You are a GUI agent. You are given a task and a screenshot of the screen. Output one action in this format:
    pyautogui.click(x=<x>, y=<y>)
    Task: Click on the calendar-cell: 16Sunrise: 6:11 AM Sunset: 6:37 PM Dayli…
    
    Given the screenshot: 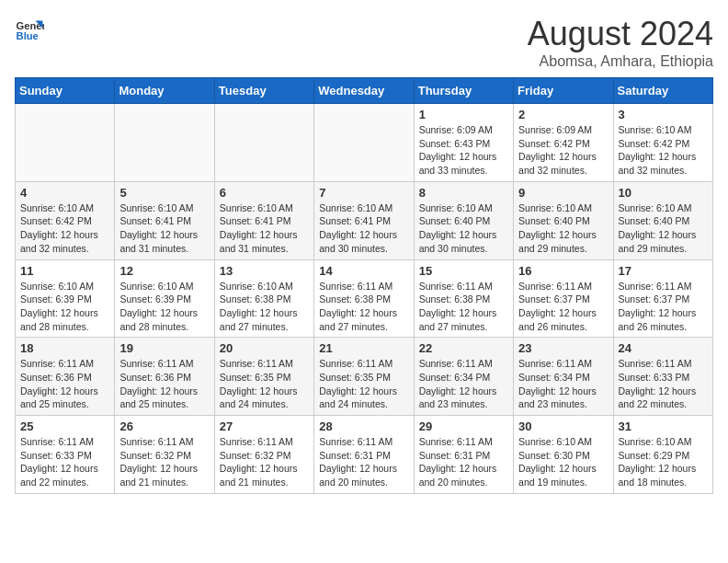 What is the action you would take?
    pyautogui.click(x=563, y=298)
    